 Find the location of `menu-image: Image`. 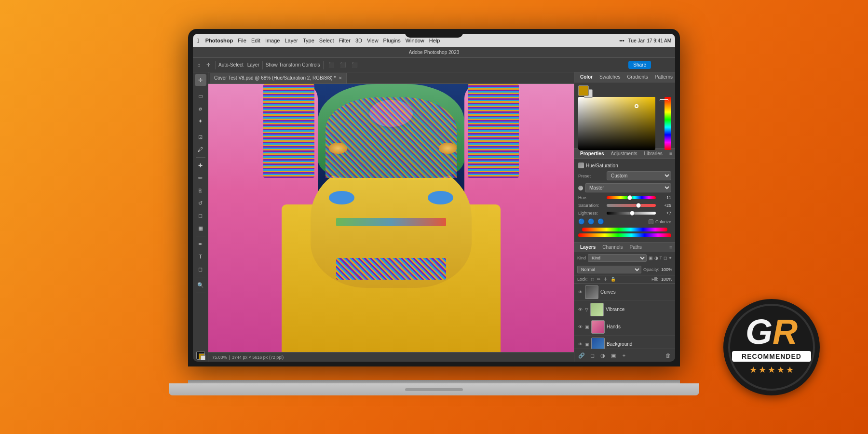

menu-image: Image is located at coordinates (273, 41).